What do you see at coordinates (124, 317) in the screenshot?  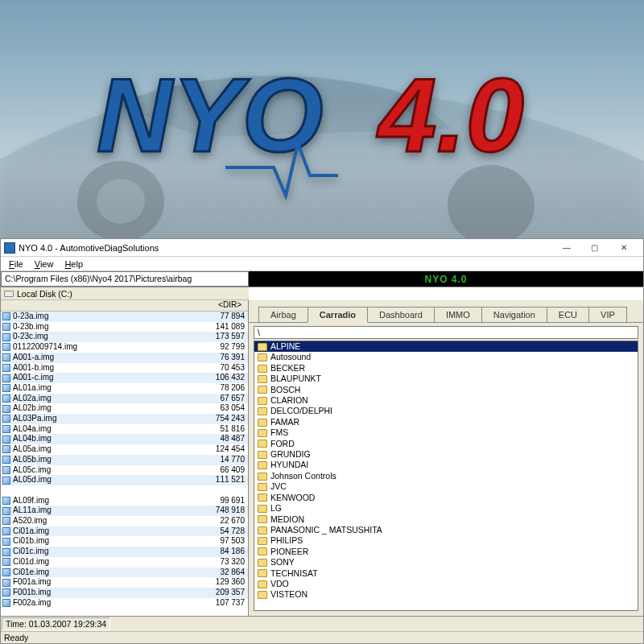 I see `file-row: 0-23a.img77 894` at bounding box center [124, 317].